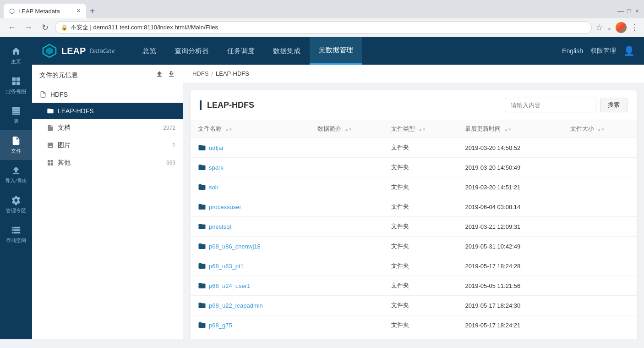 This screenshot has width=644, height=348. Describe the element at coordinates (601, 129) in the screenshot. I see `sort-size-icon: ▲▼` at that location.